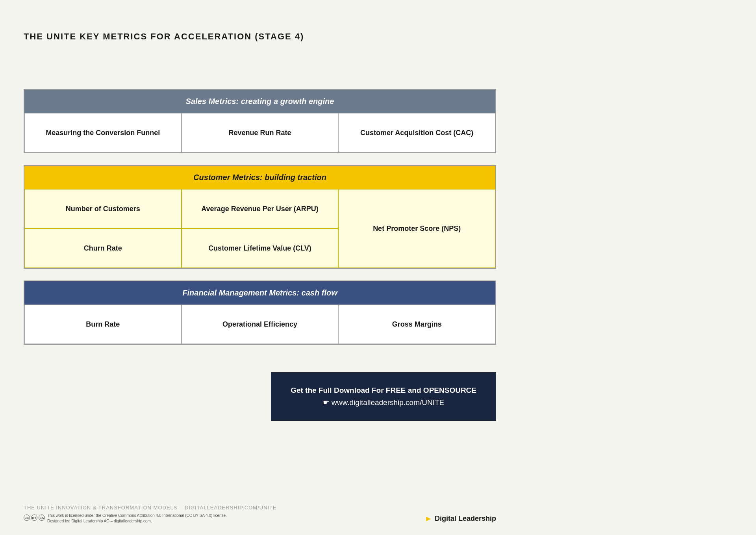 This screenshot has width=756, height=535. I want to click on footer-license-line2: Designed by: Digital Leadership AG – dig…, so click(137, 521).